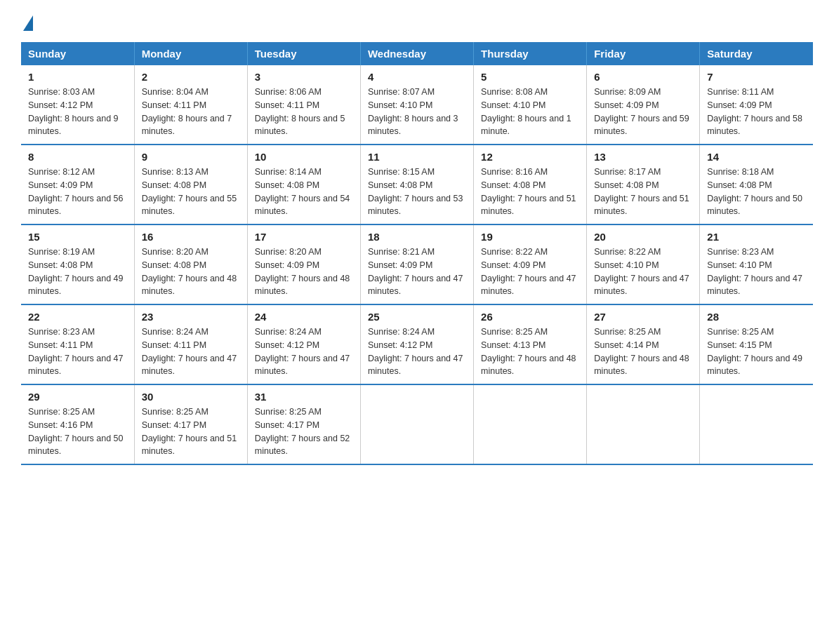 This screenshot has height=644, width=834. What do you see at coordinates (77, 112) in the screenshot?
I see `day-info: Sunrise: 8:03 AM Sunset: 4:12 PM Dayligh…` at bounding box center [77, 112].